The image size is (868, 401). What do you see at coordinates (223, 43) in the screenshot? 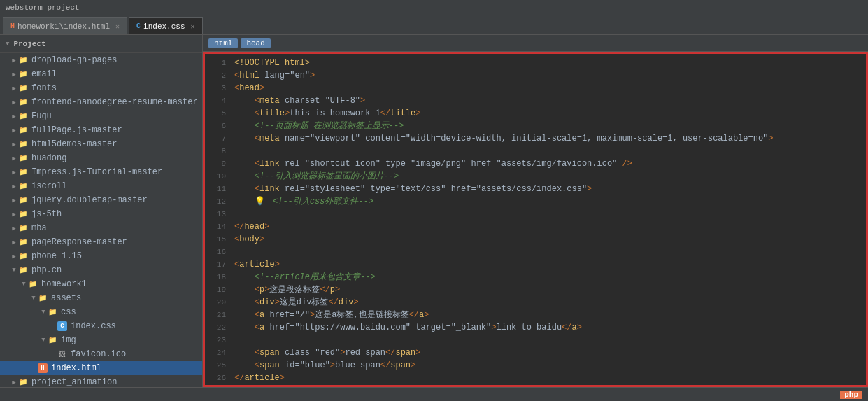
I see `breadcrumb-html: html` at bounding box center [223, 43].